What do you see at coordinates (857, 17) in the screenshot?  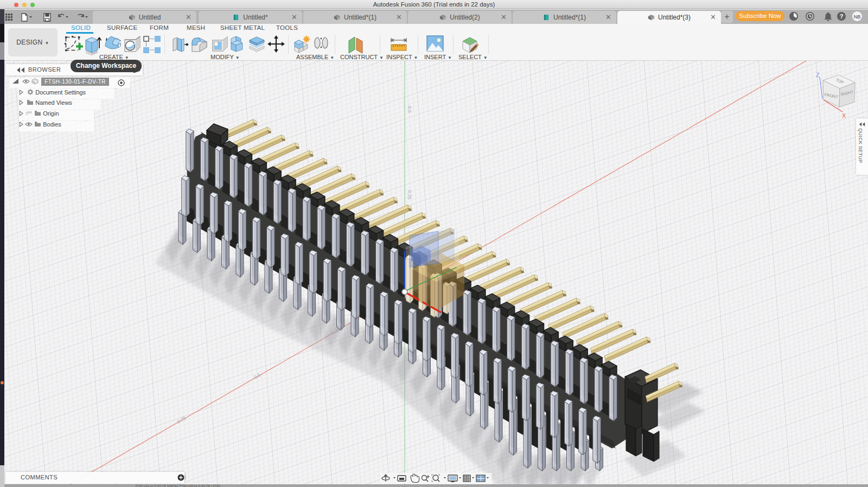 I see `svg-text: NB` at bounding box center [857, 17].